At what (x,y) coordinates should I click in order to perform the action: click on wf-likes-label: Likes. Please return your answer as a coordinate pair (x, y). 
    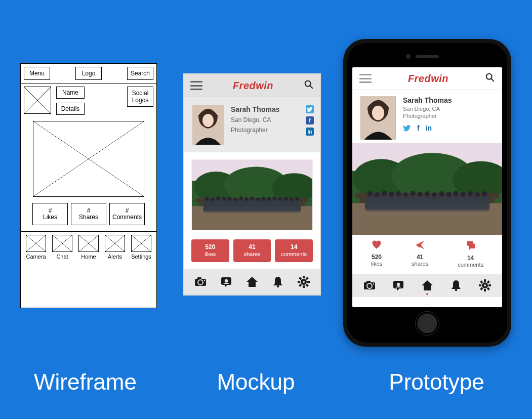
    Looking at the image, I should click on (50, 218).